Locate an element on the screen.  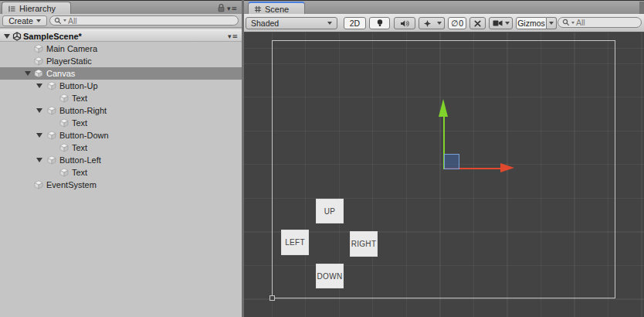
tree-item-playerstatic: PlayerStatic is located at coordinates (120, 61).